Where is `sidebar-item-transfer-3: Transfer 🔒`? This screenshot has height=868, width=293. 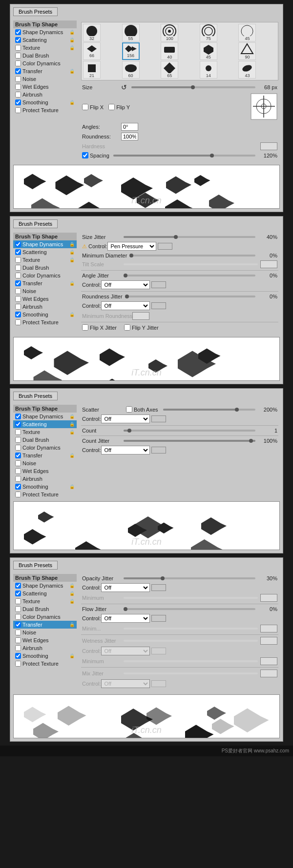
sidebar-item-transfer-3: Transfer 🔒 is located at coordinates (45, 455).